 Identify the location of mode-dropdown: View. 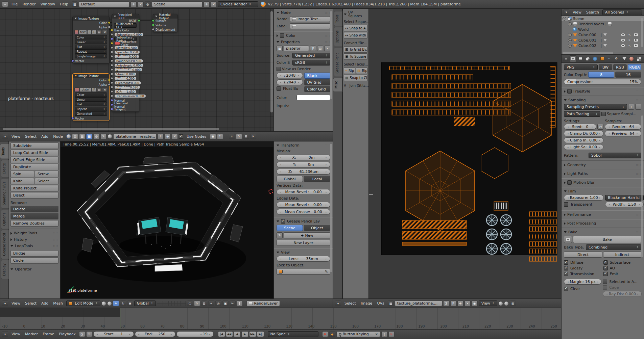
(488, 303).